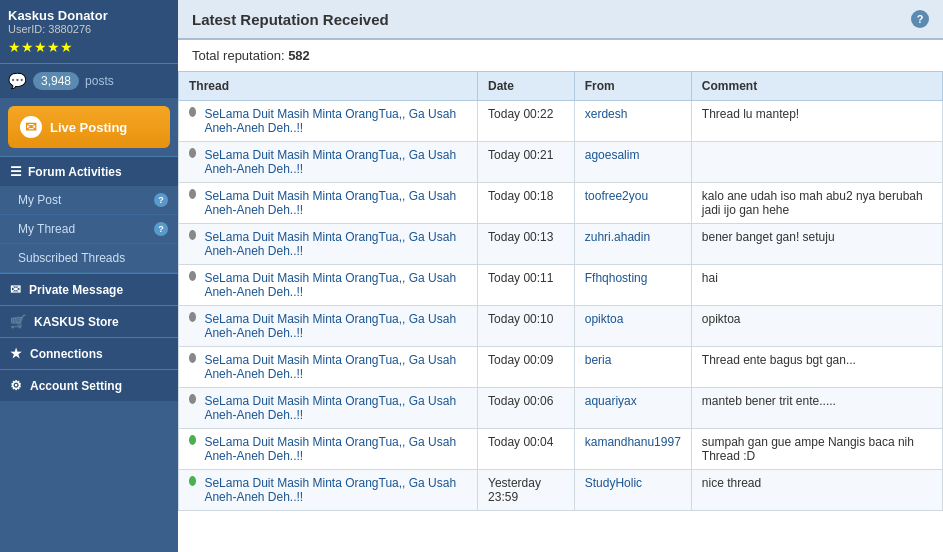 The height and width of the screenshot is (552, 943). Describe the element at coordinates (526, 490) in the screenshot. I see `date-cell: Yesterday 23:59` at that location.